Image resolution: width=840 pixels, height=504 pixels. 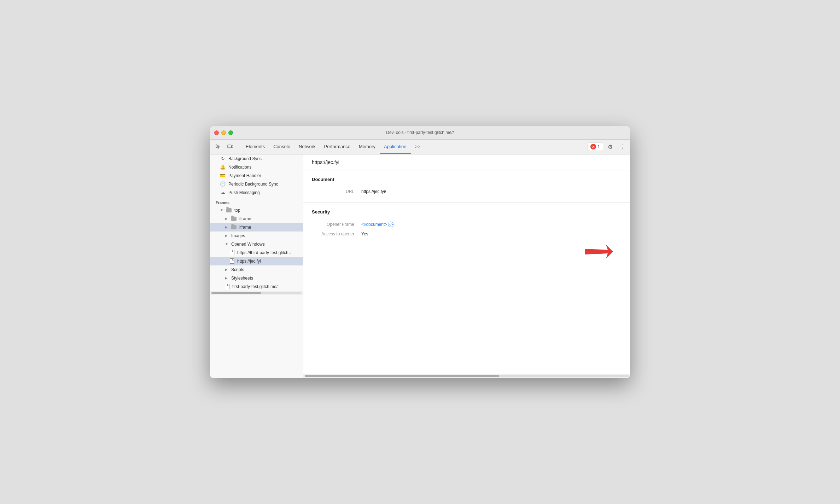 What do you see at coordinates (257, 236) in the screenshot?
I see `sidebar-item-images: ▶ Images` at bounding box center [257, 236].